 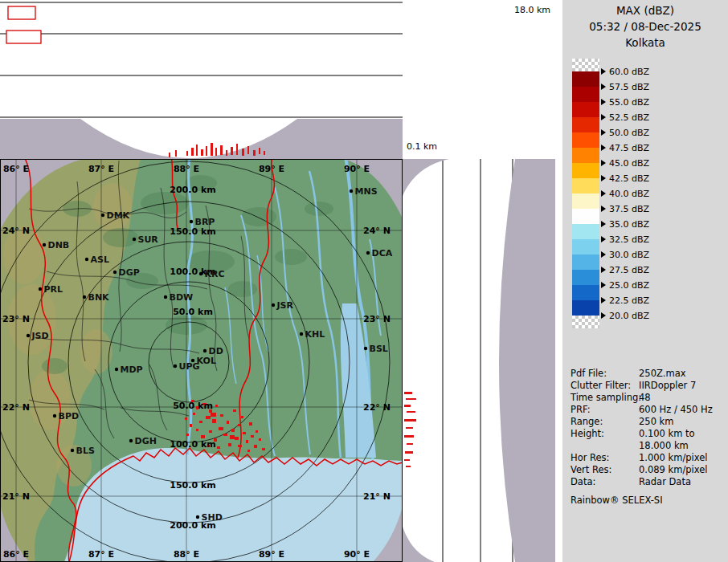 What do you see at coordinates (625, 148) in the screenshot?
I see `dbz-scale-label: 47.5 dBZ` at bounding box center [625, 148].